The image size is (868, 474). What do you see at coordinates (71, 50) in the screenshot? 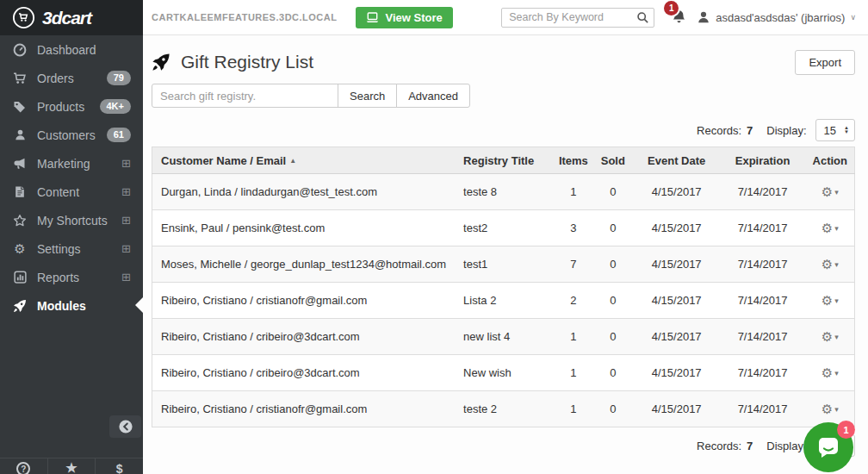
I see `sidebar-item-dashboard: Dashboard` at bounding box center [71, 50].